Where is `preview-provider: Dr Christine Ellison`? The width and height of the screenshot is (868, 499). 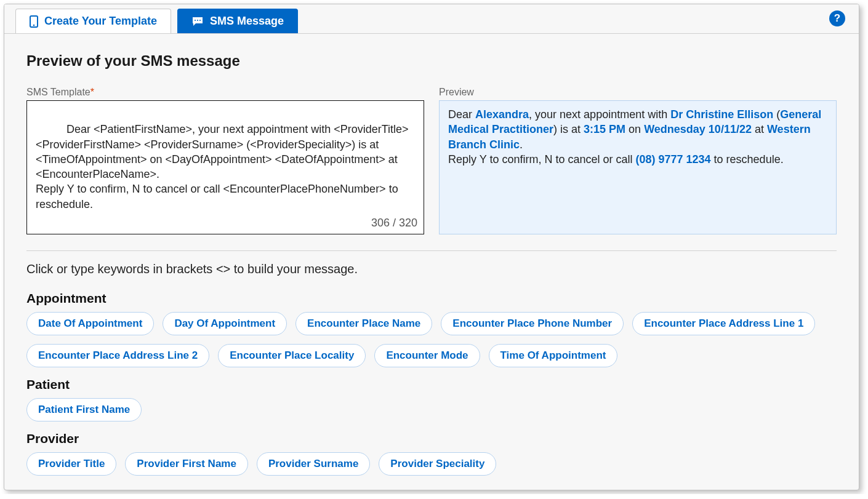
preview-provider: Dr Christine Ellison is located at coordinates (721, 114).